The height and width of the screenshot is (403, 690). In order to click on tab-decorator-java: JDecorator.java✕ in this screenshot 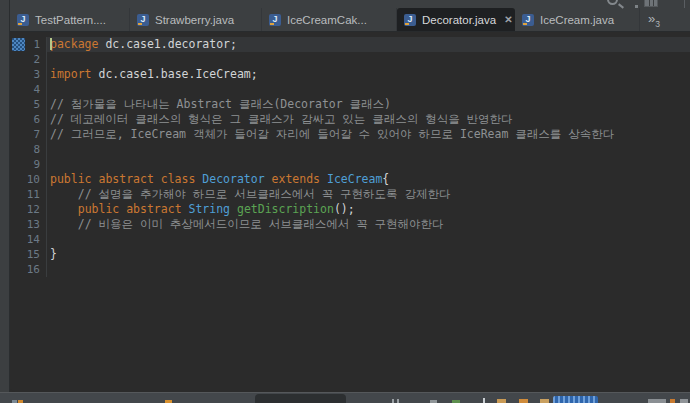, I will do `click(456, 20)`.